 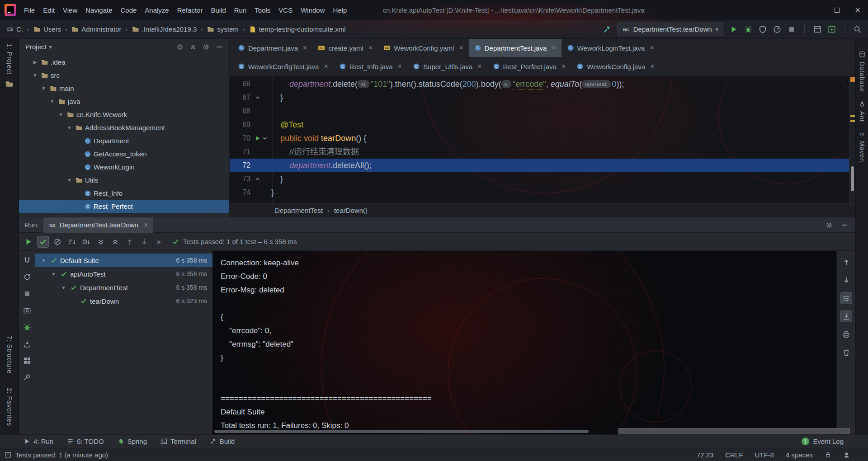 I want to click on menu-window: Window, so click(x=313, y=10).